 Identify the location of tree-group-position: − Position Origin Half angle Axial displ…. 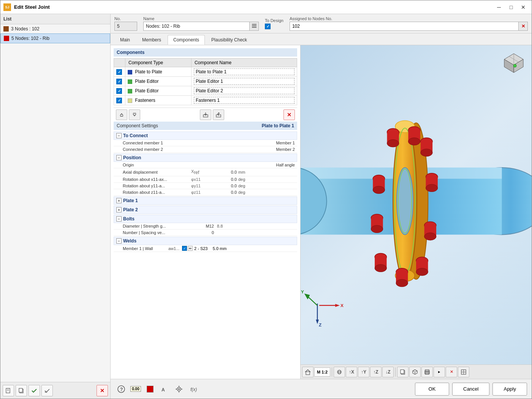
(205, 175).